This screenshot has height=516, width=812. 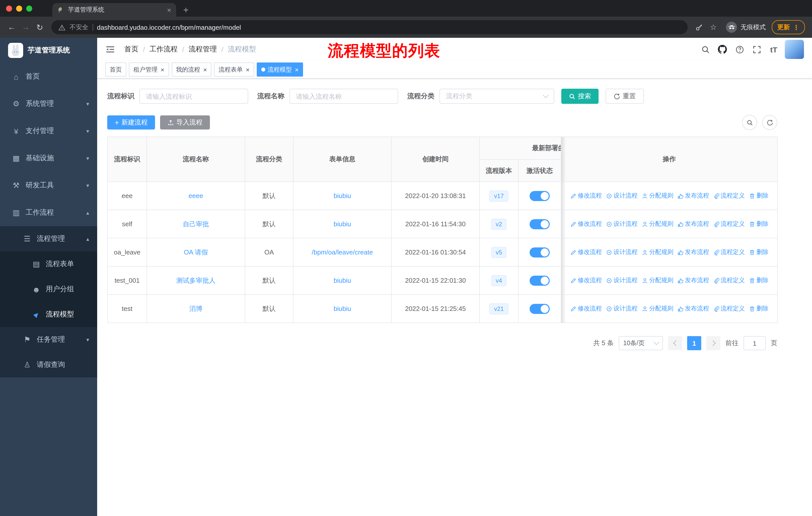 I want to click on sidebar-item-model: ▶流程模型, so click(x=49, y=315).